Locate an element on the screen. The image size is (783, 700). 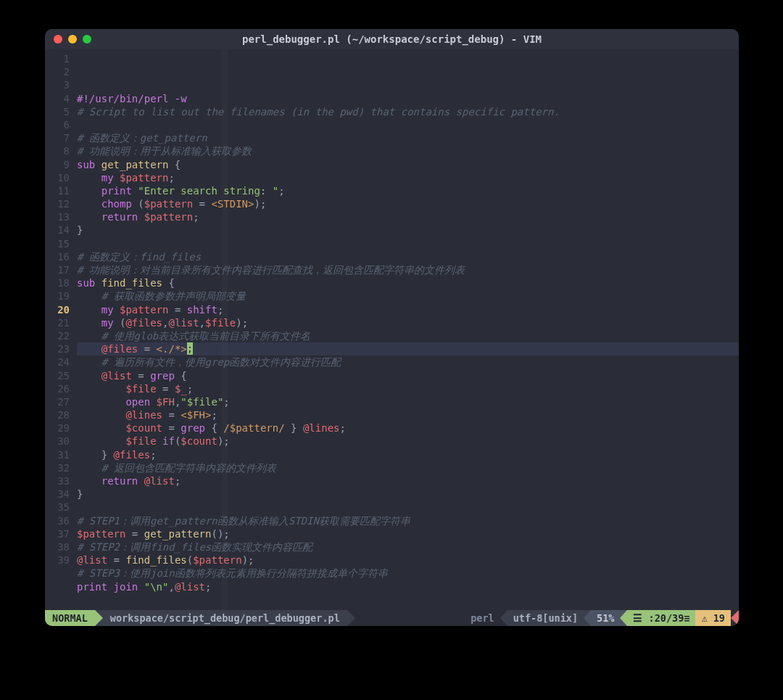
code-line: sub find_files { is located at coordinates (407, 283).